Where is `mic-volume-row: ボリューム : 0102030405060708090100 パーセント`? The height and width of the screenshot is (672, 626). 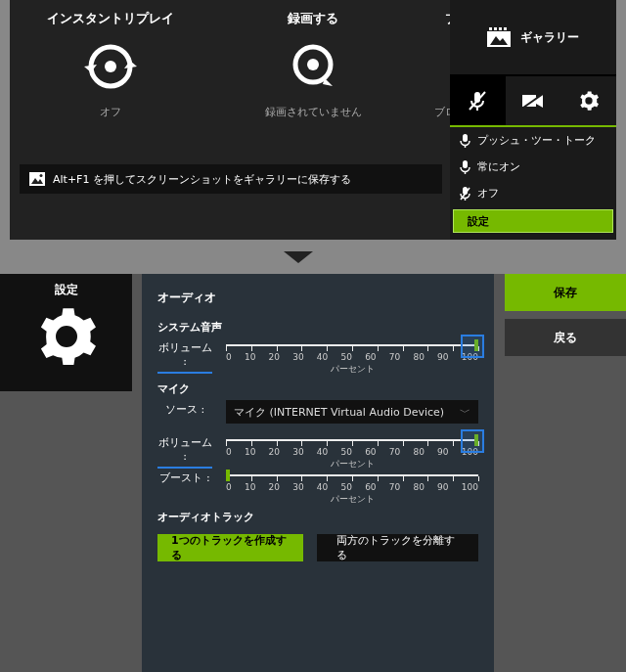 mic-volume-row: ボリューム : 0102030405060708090100 パーセント is located at coordinates (318, 451).